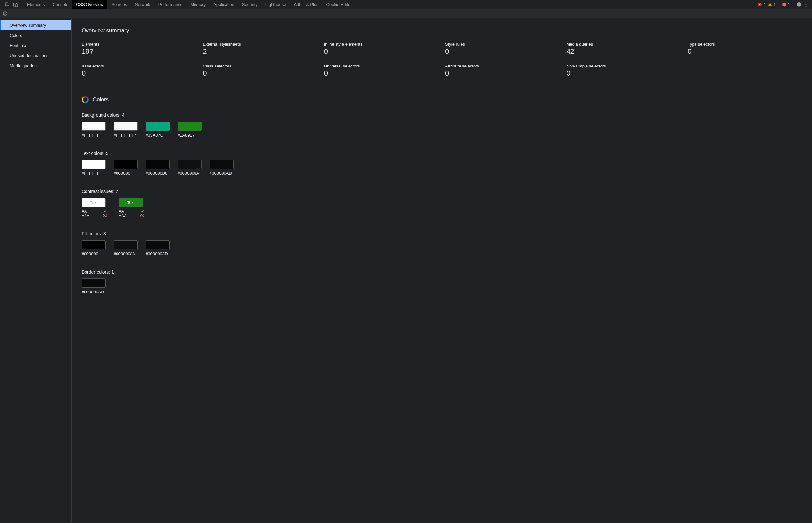 This screenshot has width=812, height=523. I want to click on swatch-label: #FFFFFFF7, so click(126, 135).